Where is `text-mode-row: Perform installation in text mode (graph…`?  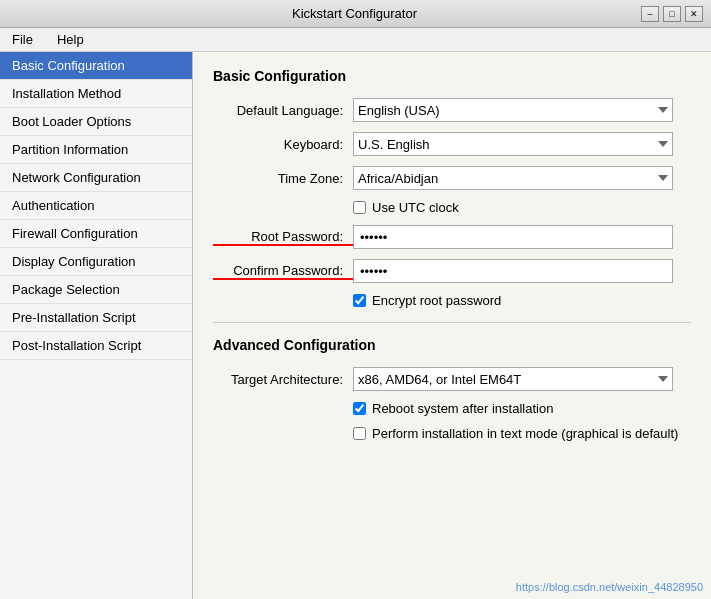
text-mode-row: Perform installation in text mode (graph… is located at coordinates (452, 434).